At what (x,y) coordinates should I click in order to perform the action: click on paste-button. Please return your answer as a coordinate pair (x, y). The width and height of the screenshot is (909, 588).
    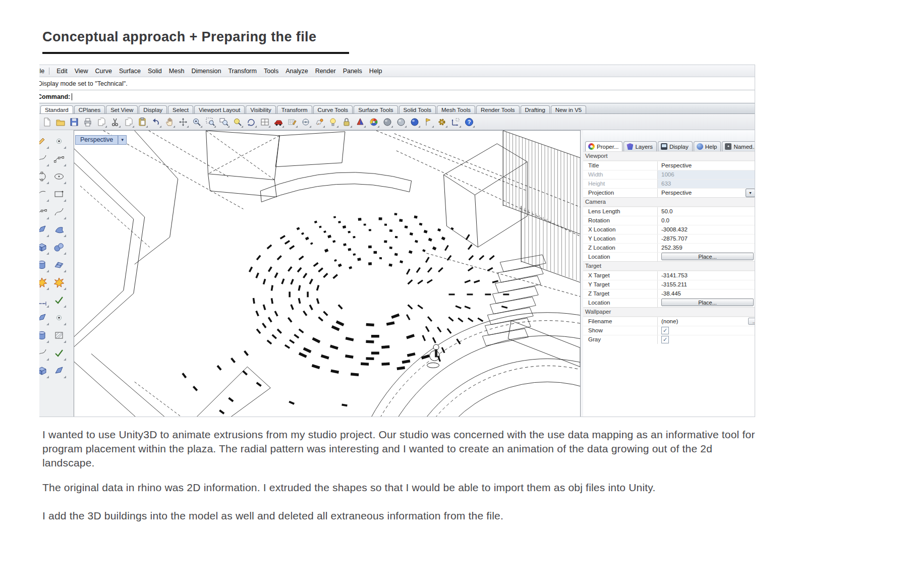
    Looking at the image, I should click on (142, 122).